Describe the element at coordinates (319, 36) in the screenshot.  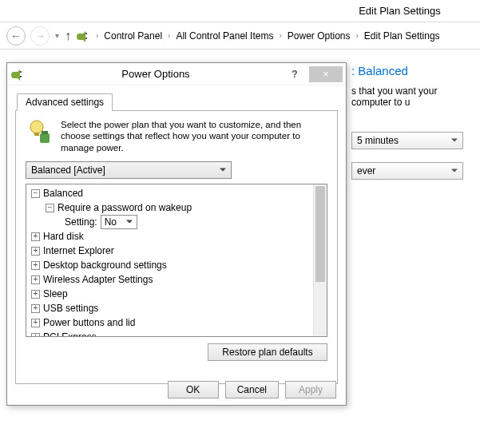
I see `breadcrumb-item: Power Options` at that location.